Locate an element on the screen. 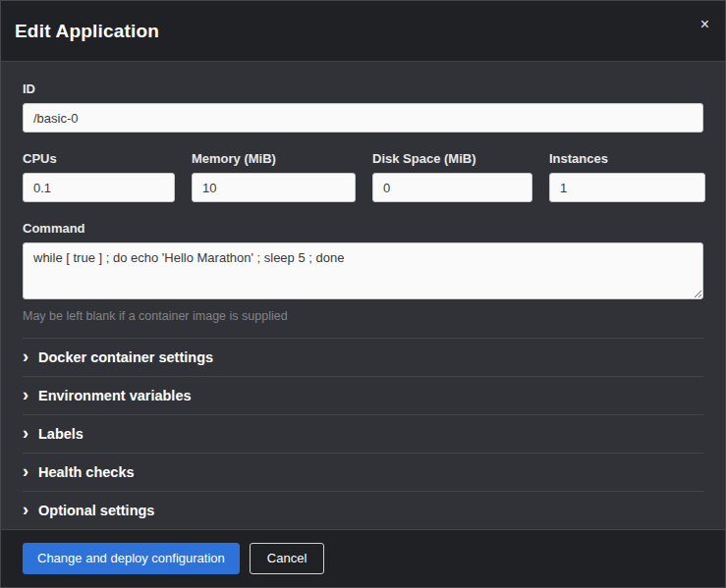 This screenshot has width=726, height=588. id-field-block: ID is located at coordinates (363, 107).